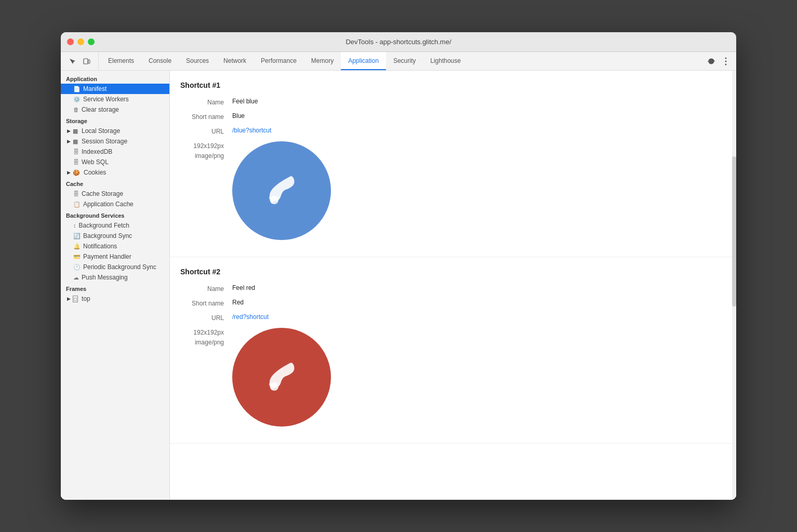 The image size is (797, 532). What do you see at coordinates (251, 130) in the screenshot?
I see `shortcut-1-url-link: /blue?shortcut` at bounding box center [251, 130].